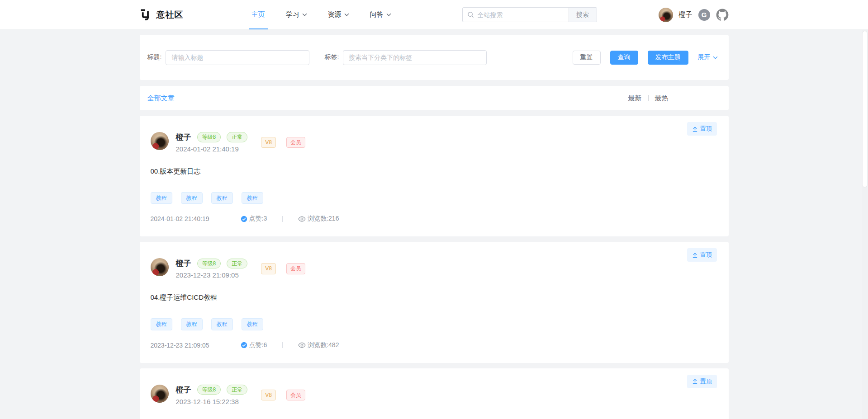  Describe the element at coordinates (162, 14) in the screenshot. I see `brand-logo: 意社区` at that location.